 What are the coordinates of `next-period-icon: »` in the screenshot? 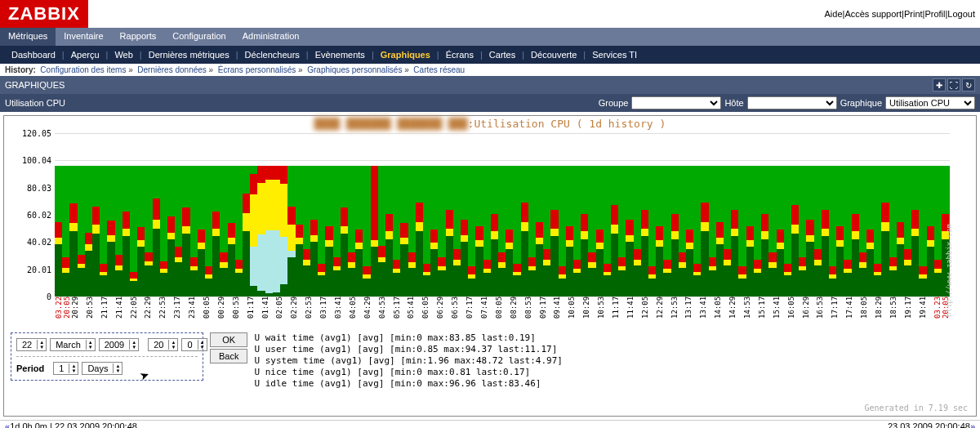 It's located at (973, 425).